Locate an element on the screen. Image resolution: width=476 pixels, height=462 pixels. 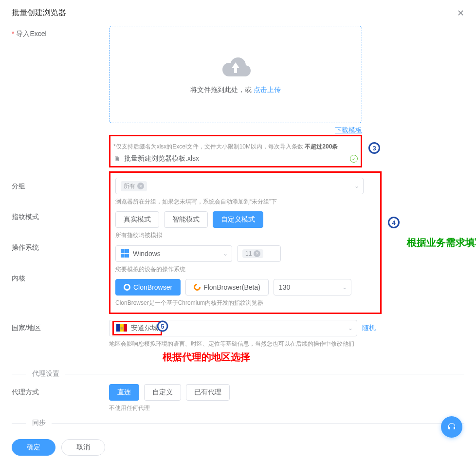
modal-title: 批量创建浏览器 is located at coordinates (238, 13).